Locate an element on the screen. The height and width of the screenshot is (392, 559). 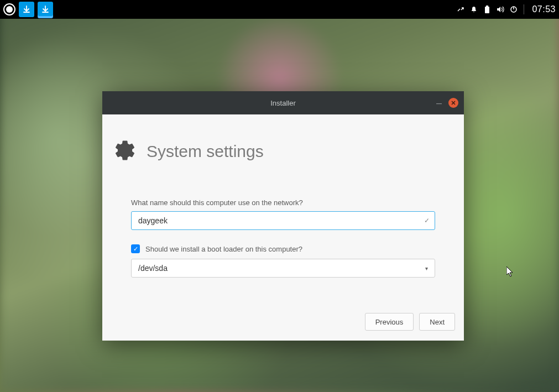
gear-icon is located at coordinates (125, 151).